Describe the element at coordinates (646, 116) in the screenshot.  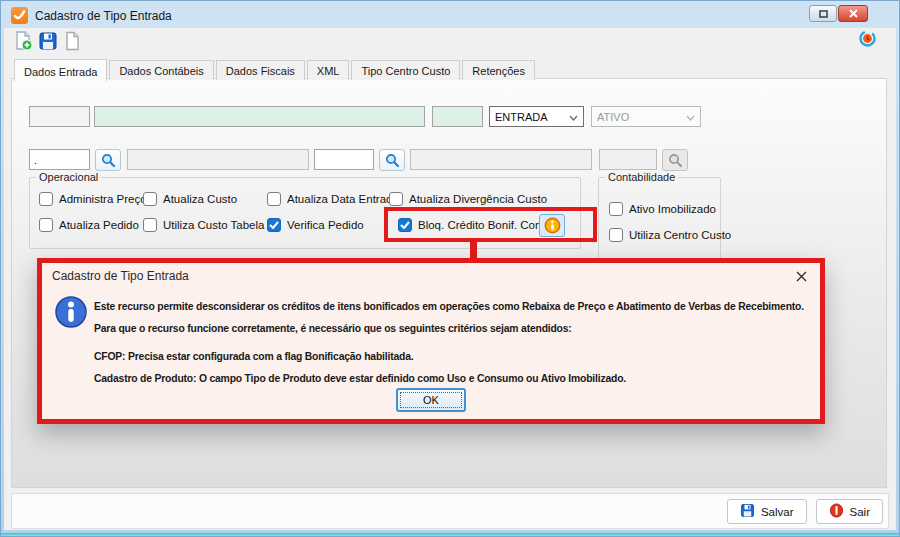
I see `situacao-select: ATIVO` at that location.